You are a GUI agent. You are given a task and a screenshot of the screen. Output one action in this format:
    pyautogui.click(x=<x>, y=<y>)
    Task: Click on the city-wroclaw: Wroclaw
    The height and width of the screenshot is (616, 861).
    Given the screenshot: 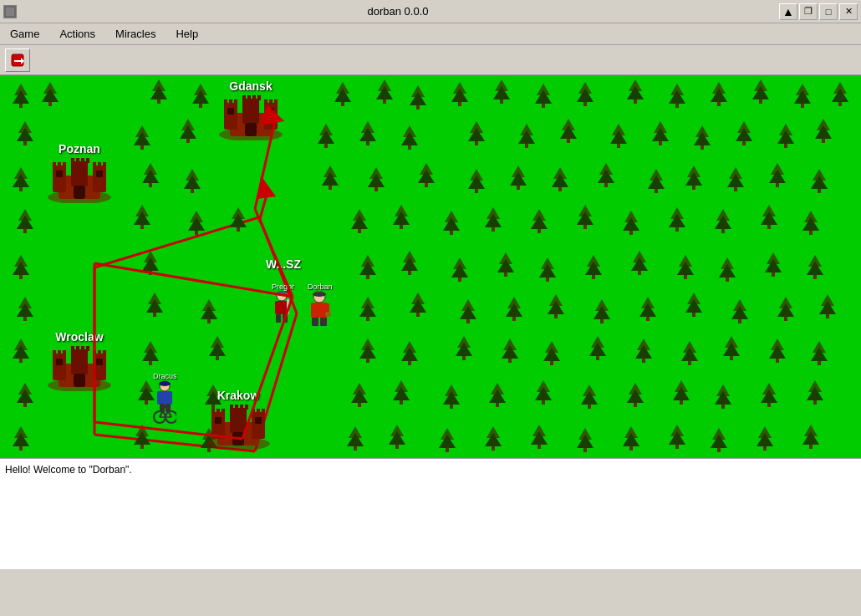 What is the action you would take?
    pyautogui.click(x=79, y=361)
    